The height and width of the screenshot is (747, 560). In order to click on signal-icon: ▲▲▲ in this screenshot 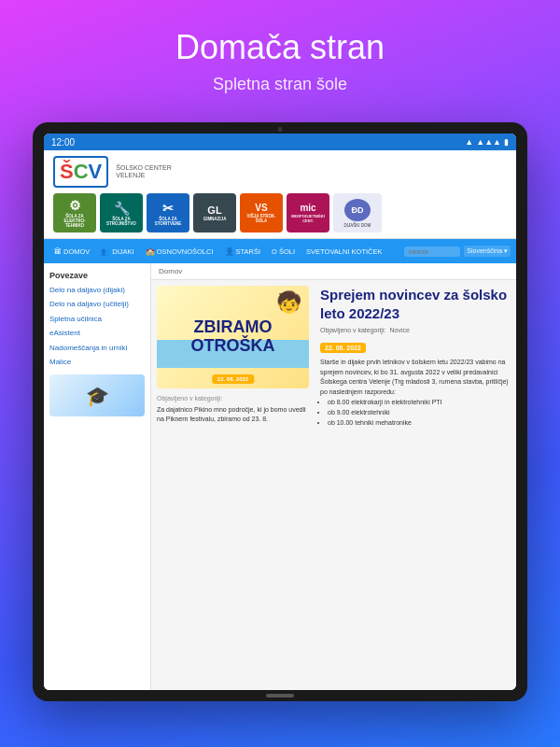, I will do `click(489, 142)`.